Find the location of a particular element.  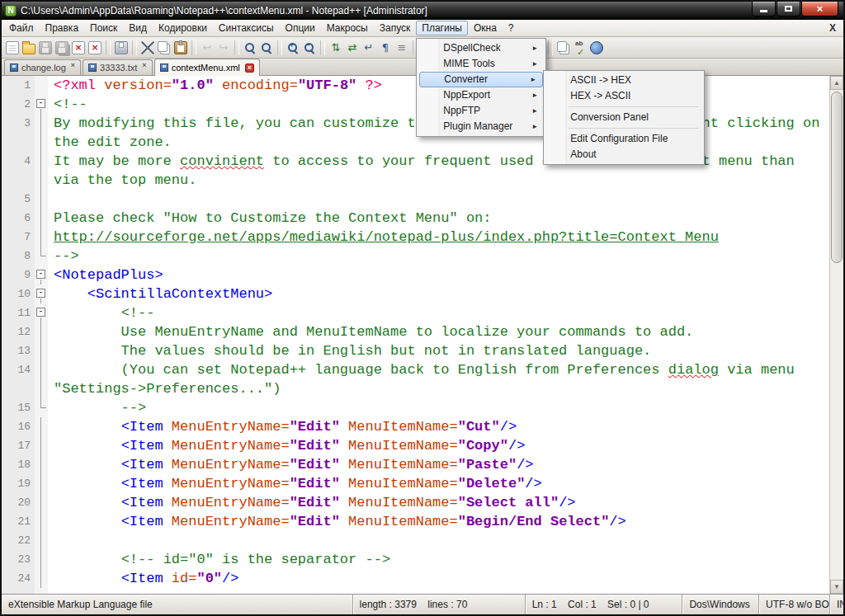

copy-icon is located at coordinates (163, 46).